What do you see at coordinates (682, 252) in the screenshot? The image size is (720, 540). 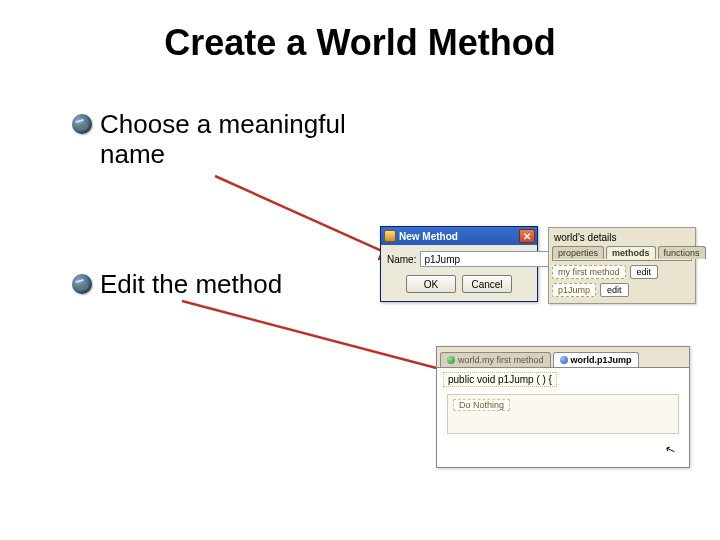 I see `tab-functions: functions` at bounding box center [682, 252].